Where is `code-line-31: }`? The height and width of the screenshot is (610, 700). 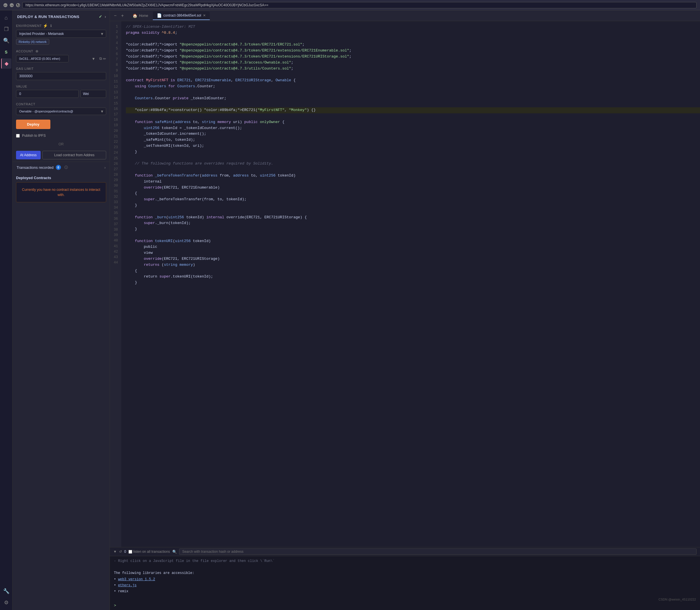 code-line-31: } is located at coordinates (413, 206).